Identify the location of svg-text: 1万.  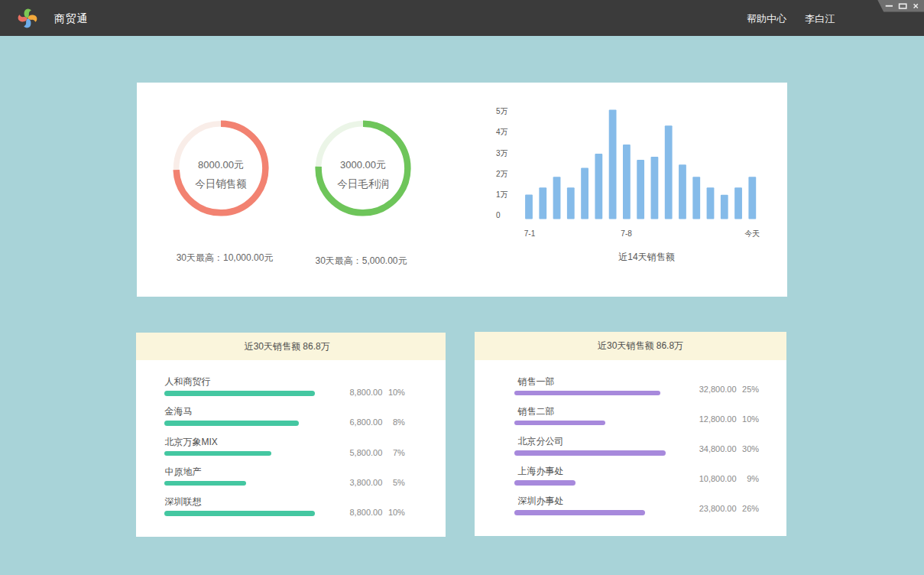
(502, 194).